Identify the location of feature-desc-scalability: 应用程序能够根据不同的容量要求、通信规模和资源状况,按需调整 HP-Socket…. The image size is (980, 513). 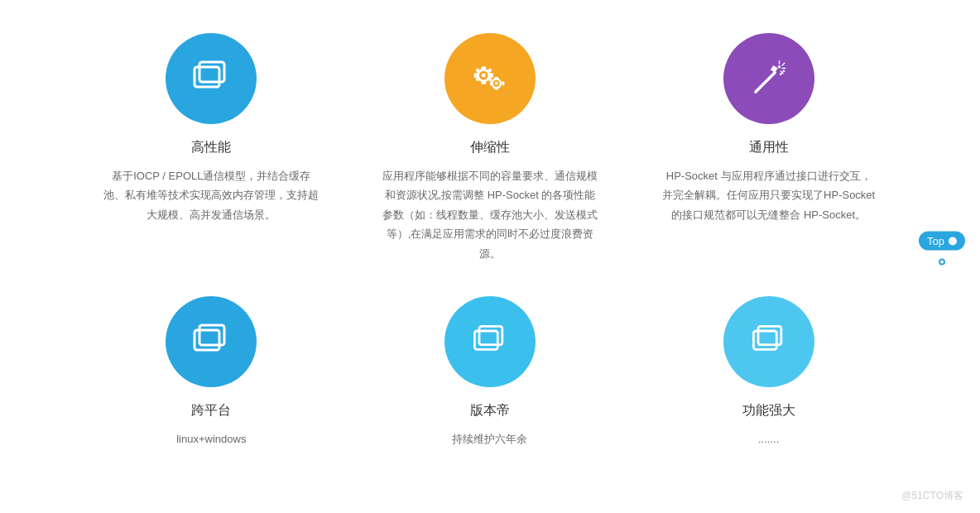
(490, 215).